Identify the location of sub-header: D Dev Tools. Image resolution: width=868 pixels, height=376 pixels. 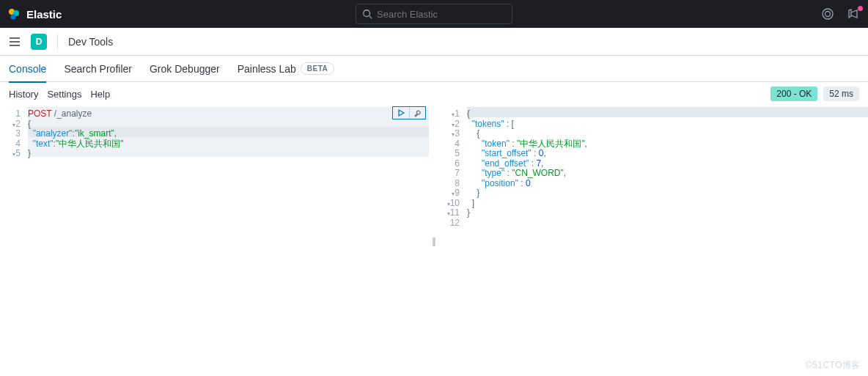
(434, 42).